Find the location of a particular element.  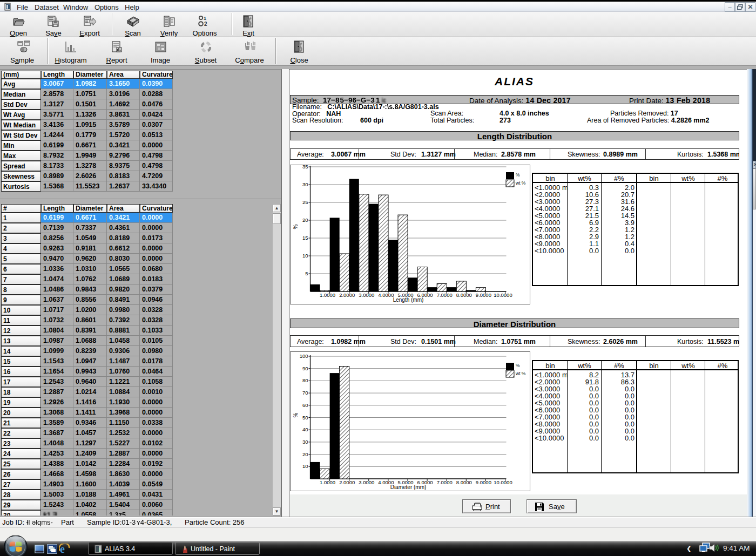

svg-text: 50 is located at coordinates (306, 418).